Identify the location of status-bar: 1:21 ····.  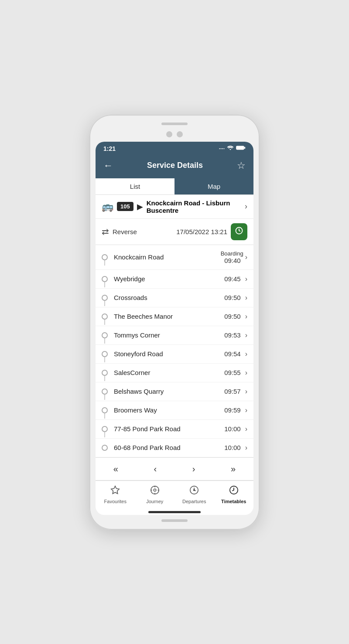
(174, 148).